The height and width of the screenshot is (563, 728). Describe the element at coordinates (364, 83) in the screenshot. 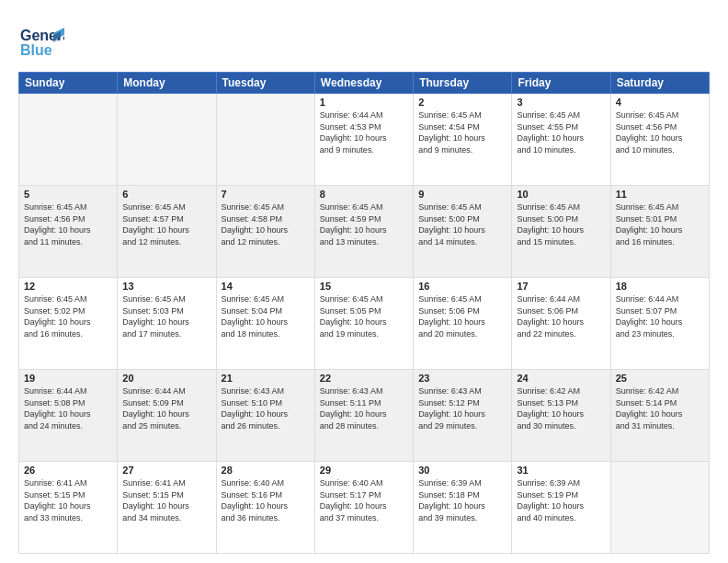

I see `weekday-header-wednesday: Wednesday` at that location.